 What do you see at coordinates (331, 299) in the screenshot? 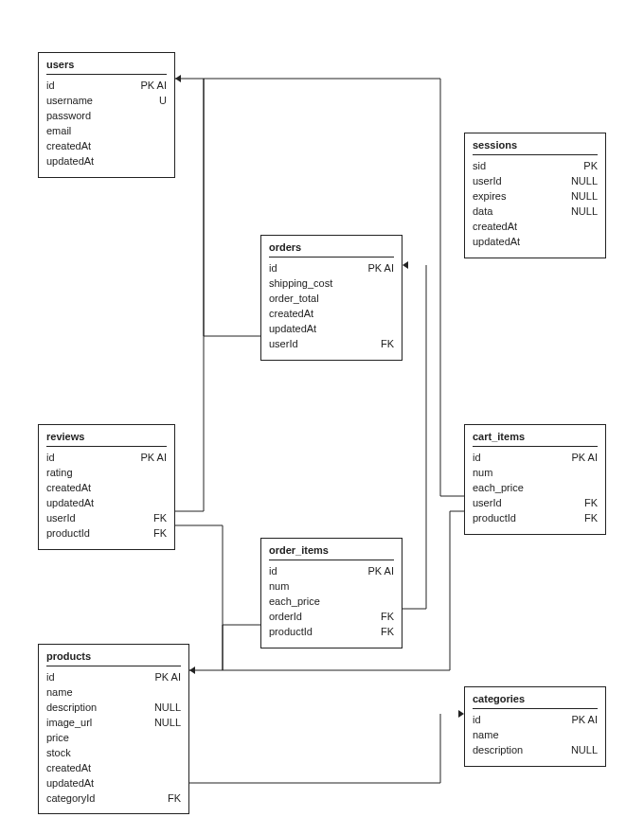
I see `field-row: order_total` at bounding box center [331, 299].